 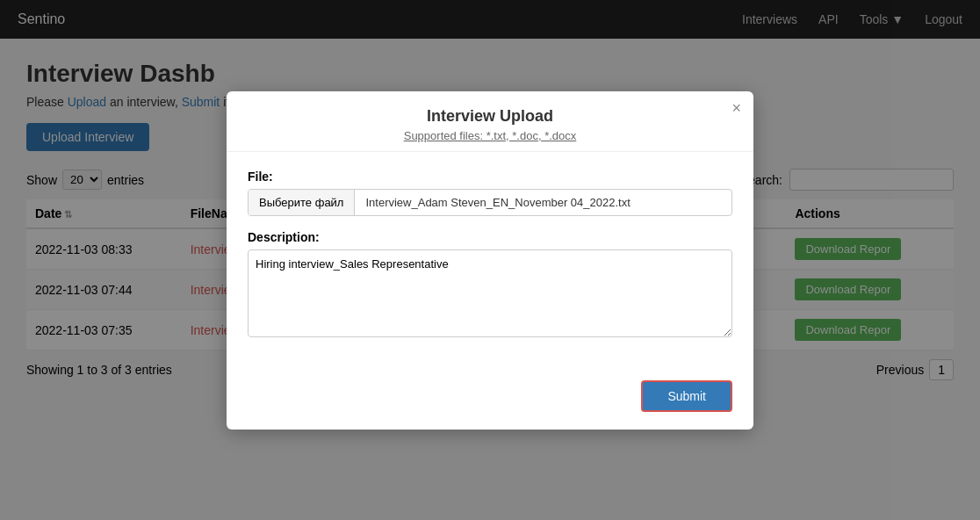 I want to click on modal-footer: Submit, so click(x=490, y=386).